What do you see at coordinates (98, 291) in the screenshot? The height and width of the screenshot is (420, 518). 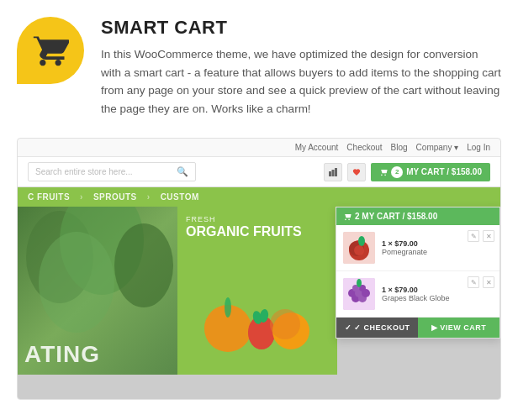 I see `product-col-left: ATING` at bounding box center [98, 291].